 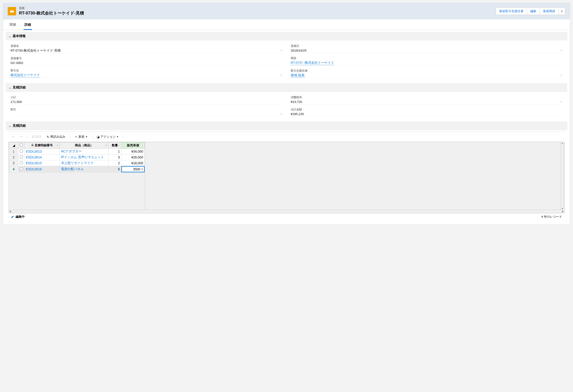 What do you see at coordinates (297, 114) in the screenshot?
I see `grand-value: ¥185,220` at bounding box center [297, 114].